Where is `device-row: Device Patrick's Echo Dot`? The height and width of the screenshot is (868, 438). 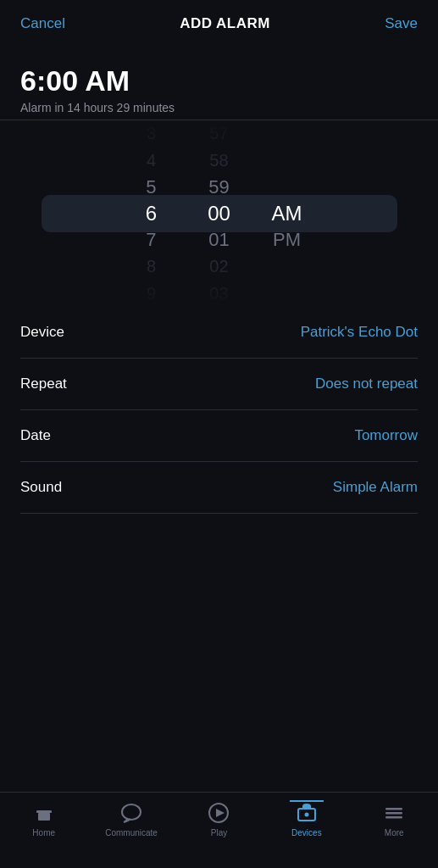
device-row: Device Patrick's Echo Dot is located at coordinates (219, 332).